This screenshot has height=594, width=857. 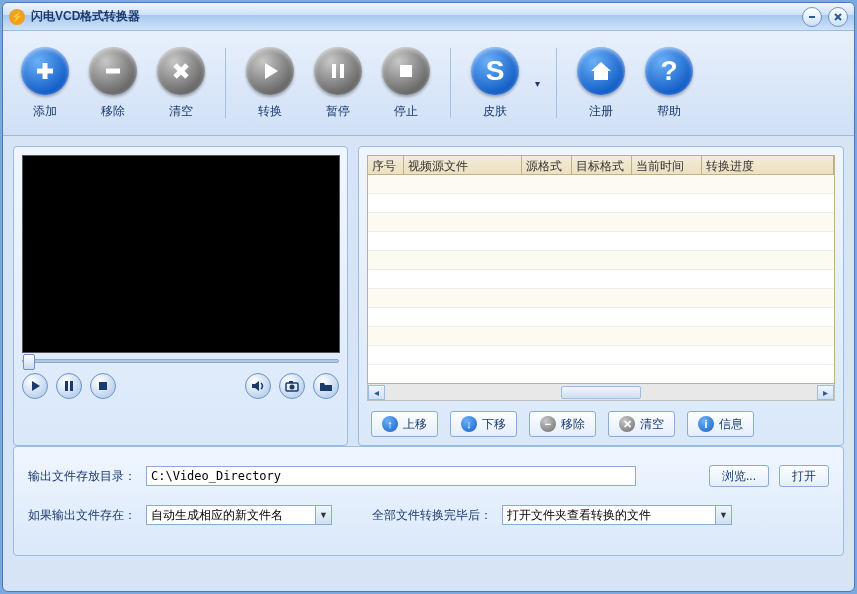 What do you see at coordinates (601, 84) in the screenshot?
I see `register-button: 注册` at bounding box center [601, 84].